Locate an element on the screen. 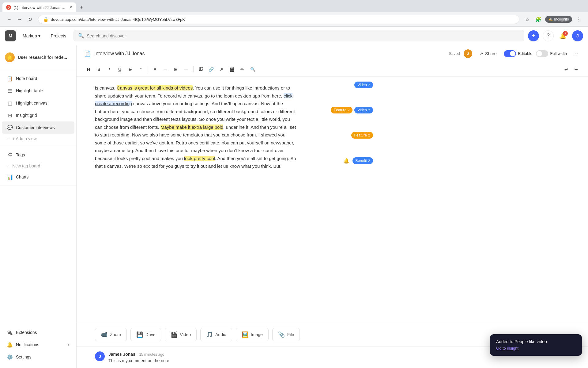 The width and height of the screenshot is (588, 368). tag-video-1: Video 2 is located at coordinates (364, 85).